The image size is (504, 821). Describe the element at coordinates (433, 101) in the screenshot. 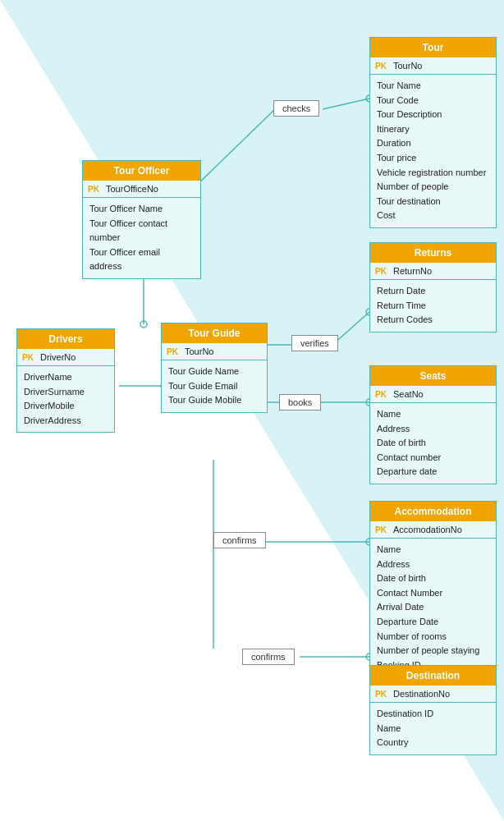

I see `tour-field-2: Tour Code` at that location.